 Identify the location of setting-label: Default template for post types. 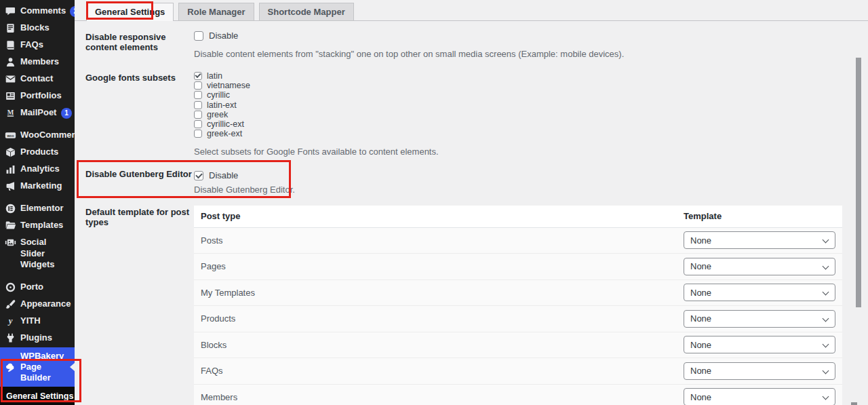
(140, 305).